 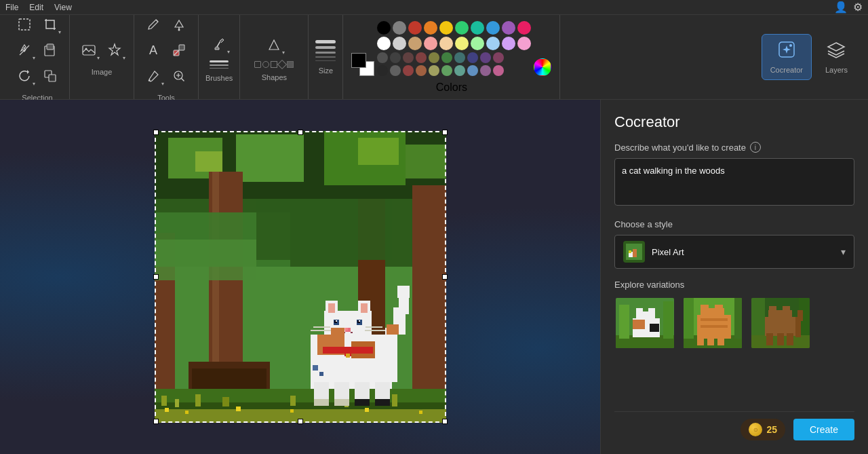 What do you see at coordinates (837, 57) in the screenshot?
I see `layers-tool: Layers` at bounding box center [837, 57].